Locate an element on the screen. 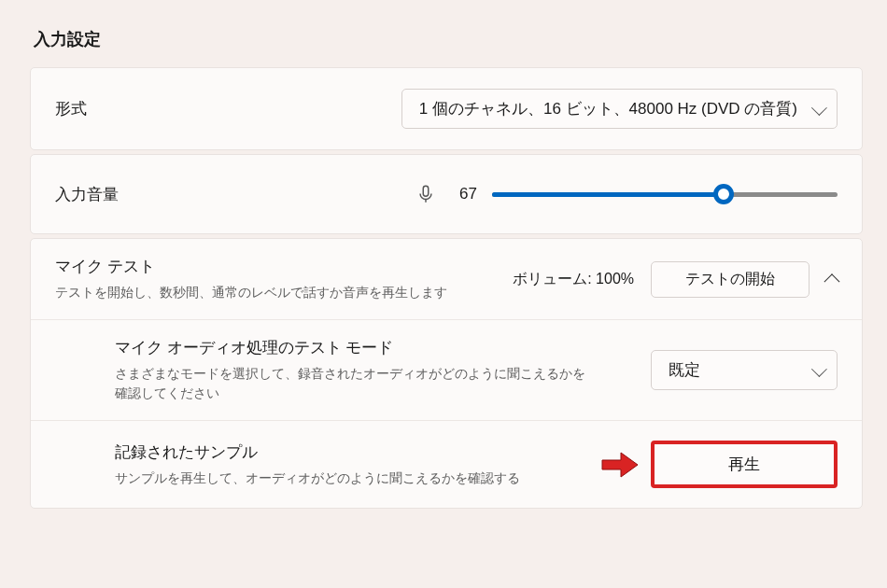  start-test-button: テストの開始 is located at coordinates (730, 280).